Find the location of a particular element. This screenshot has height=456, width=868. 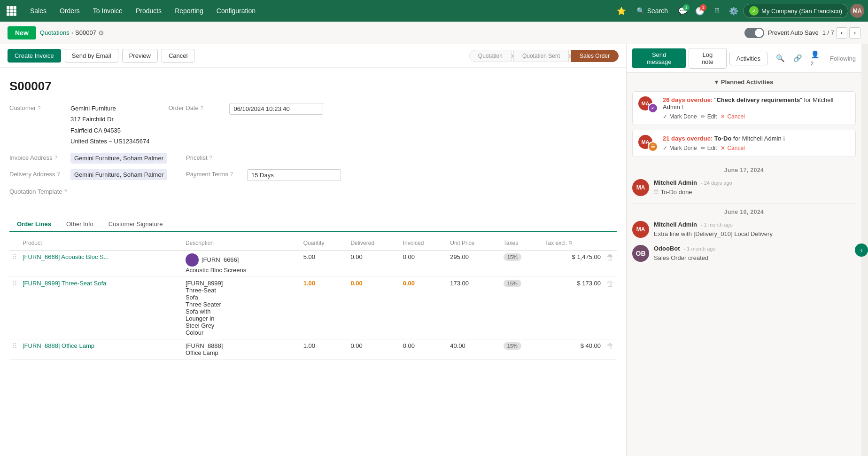

invoice-address-select: Gemini Furniture, Soham Palmer is located at coordinates (119, 158).